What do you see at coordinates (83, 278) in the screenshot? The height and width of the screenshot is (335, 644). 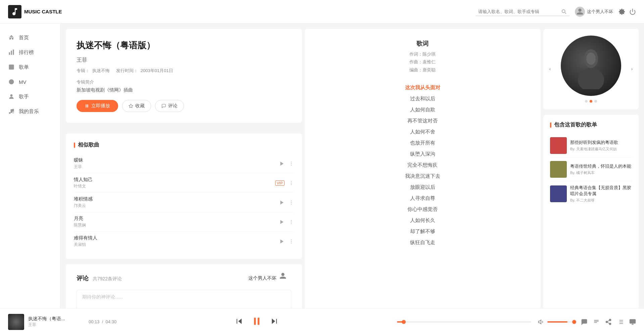 I see `comments-title: 评论` at bounding box center [83, 278].